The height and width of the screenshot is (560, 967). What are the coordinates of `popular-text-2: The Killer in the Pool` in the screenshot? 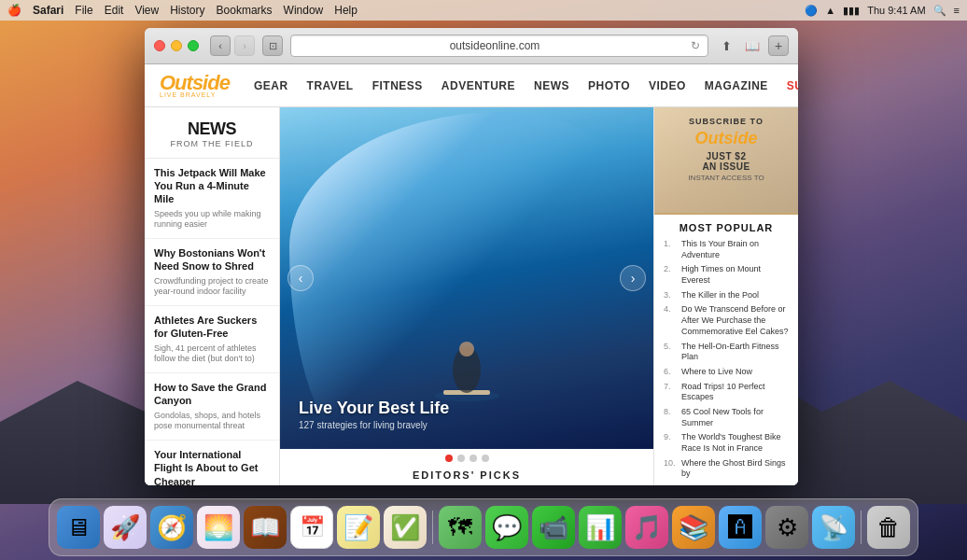 It's located at (721, 296).